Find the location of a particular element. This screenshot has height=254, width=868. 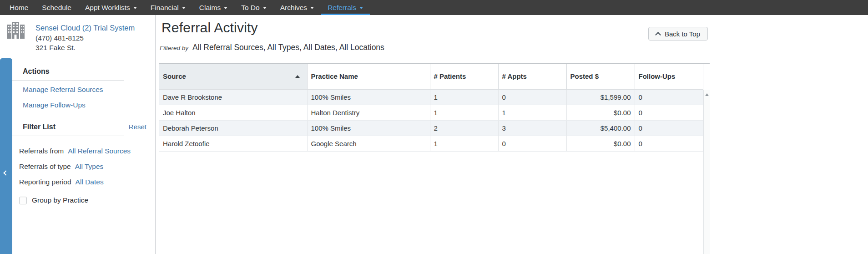

table-row: Deborah Peterson 100% Smiles 2 3 $5,400.… is located at coordinates (431, 128).